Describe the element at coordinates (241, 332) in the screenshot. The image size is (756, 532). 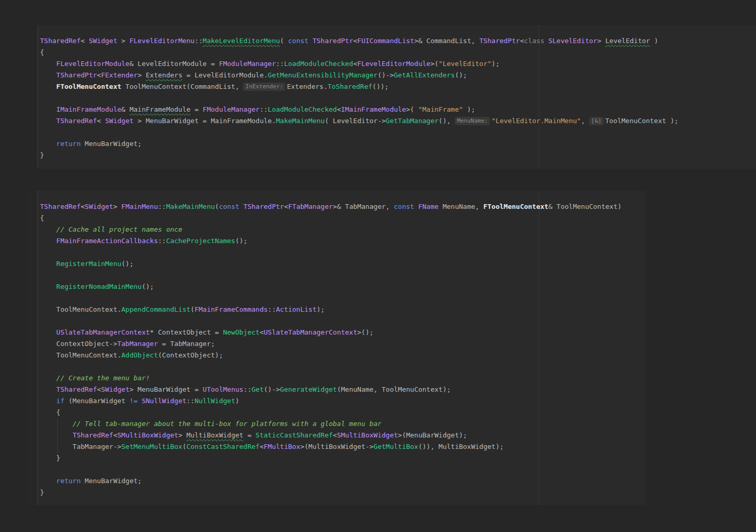
I see `code-token-method: NewObject` at that location.